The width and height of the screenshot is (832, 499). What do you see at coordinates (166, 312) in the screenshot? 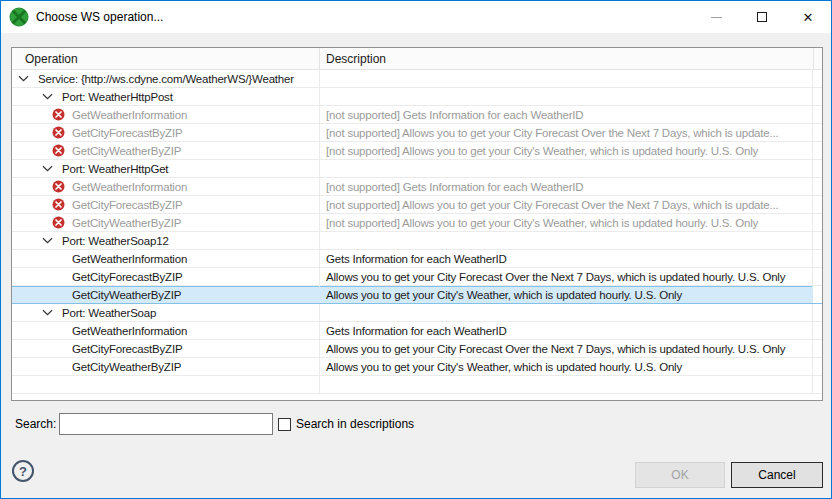
I see `operation-cell: Port: WeatherSoap` at bounding box center [166, 312].